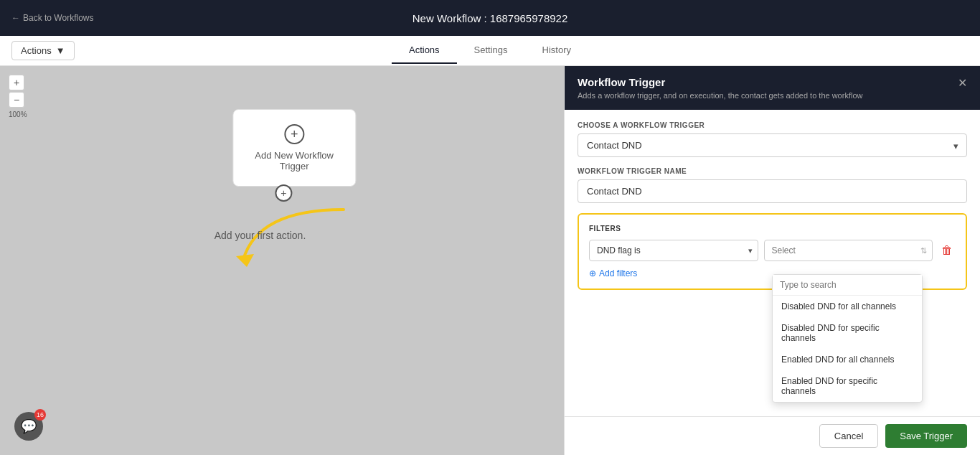 The height and width of the screenshot is (455, 980). Describe the element at coordinates (847, 333) in the screenshot. I see `dropdown-option-2: Disabled DND for specific channels` at that location.